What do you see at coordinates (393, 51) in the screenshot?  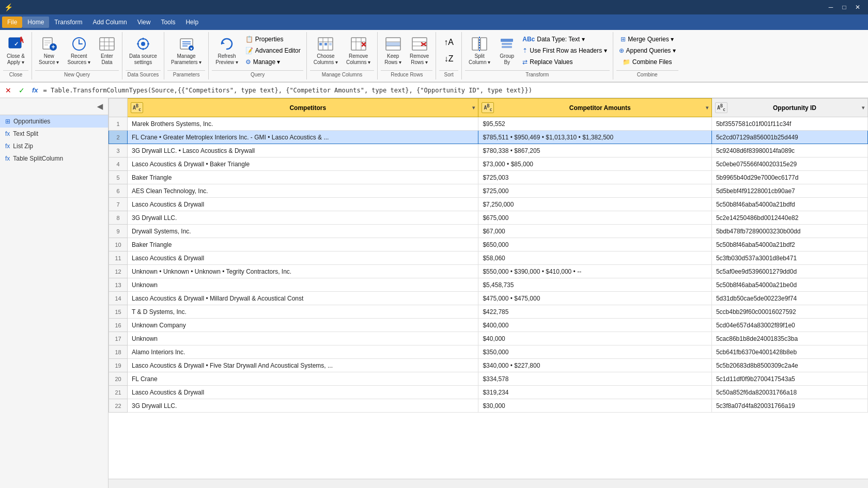 I see `keep-rows-button: KeepRows ▾` at bounding box center [393, 51].